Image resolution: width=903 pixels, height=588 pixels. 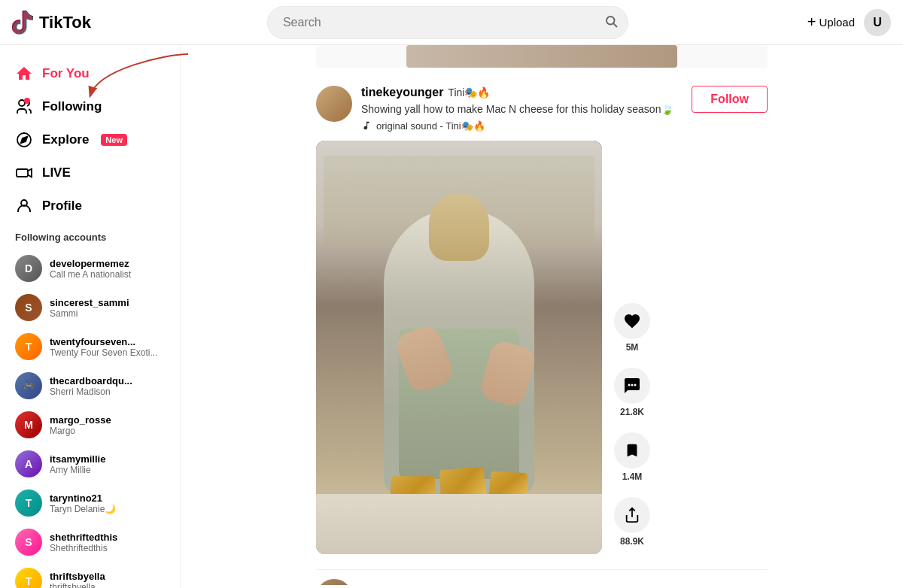 What do you see at coordinates (91, 380) in the screenshot?
I see `account-username: thecardboardqu...` at bounding box center [91, 380].